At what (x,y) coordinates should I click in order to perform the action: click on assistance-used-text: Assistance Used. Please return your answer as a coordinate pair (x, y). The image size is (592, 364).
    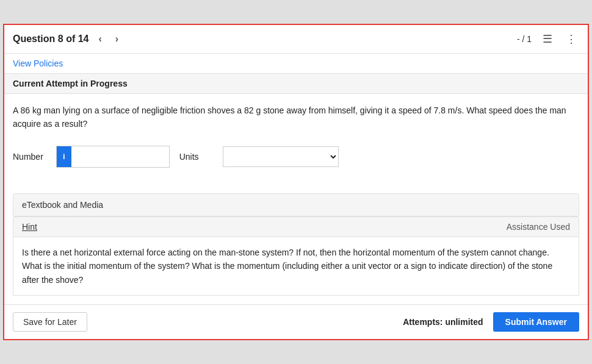
    Looking at the image, I should click on (538, 227).